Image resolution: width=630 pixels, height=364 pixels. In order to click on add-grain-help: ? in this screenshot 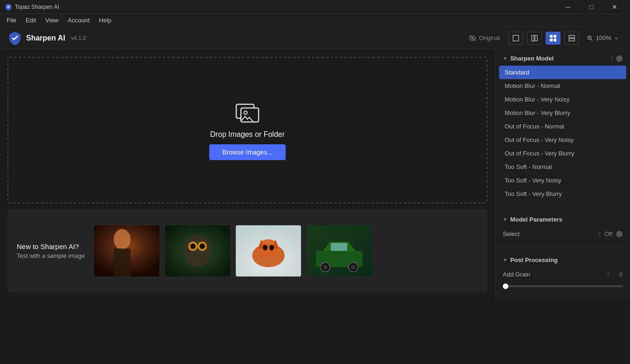, I will do `click(608, 275)`.